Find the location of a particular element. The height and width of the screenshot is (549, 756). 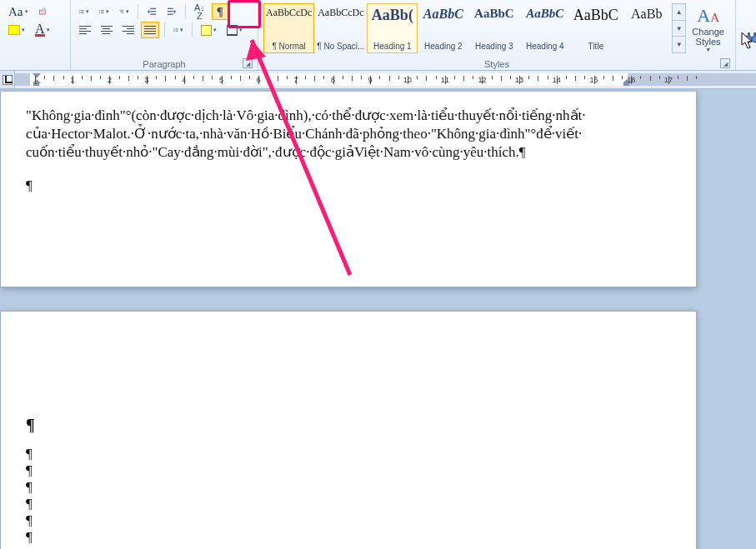

find-button is located at coordinates (748, 37).